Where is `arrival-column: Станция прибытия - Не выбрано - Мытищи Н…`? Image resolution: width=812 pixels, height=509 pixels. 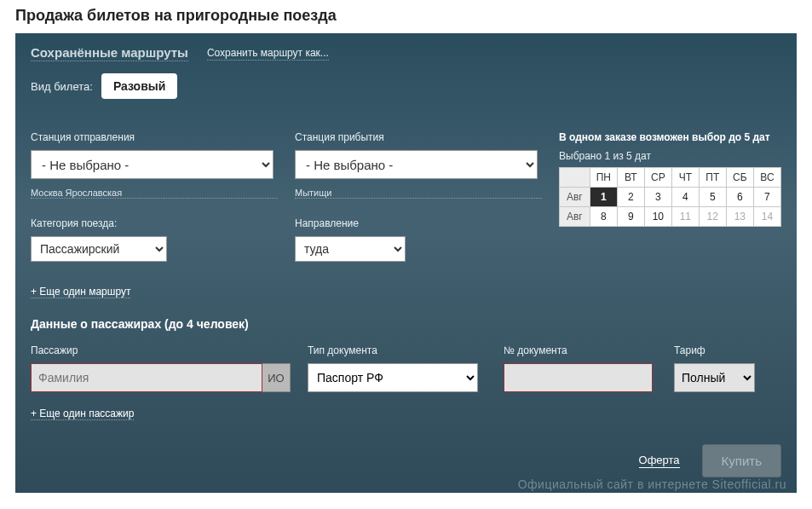
arrival-column: Станция прибытия - Не выбрано - Мытищи Н… is located at coordinates (418, 196).